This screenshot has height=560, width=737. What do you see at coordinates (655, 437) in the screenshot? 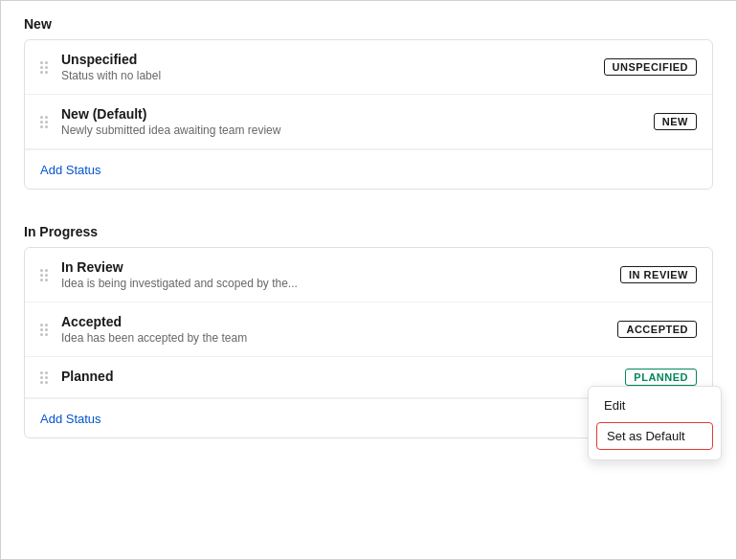
I see `context-menu-set-default: Set as Default` at bounding box center [655, 437].